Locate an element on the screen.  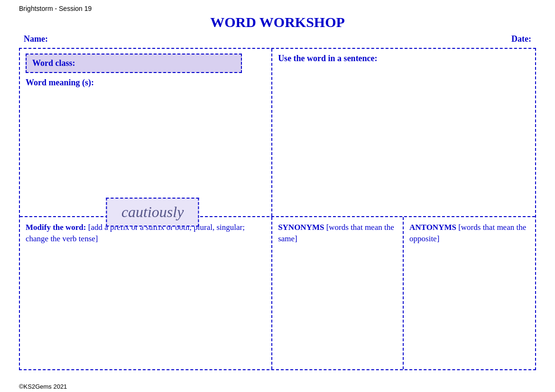
footer: ©KS2Gems 2021 is located at coordinates (43, 387).